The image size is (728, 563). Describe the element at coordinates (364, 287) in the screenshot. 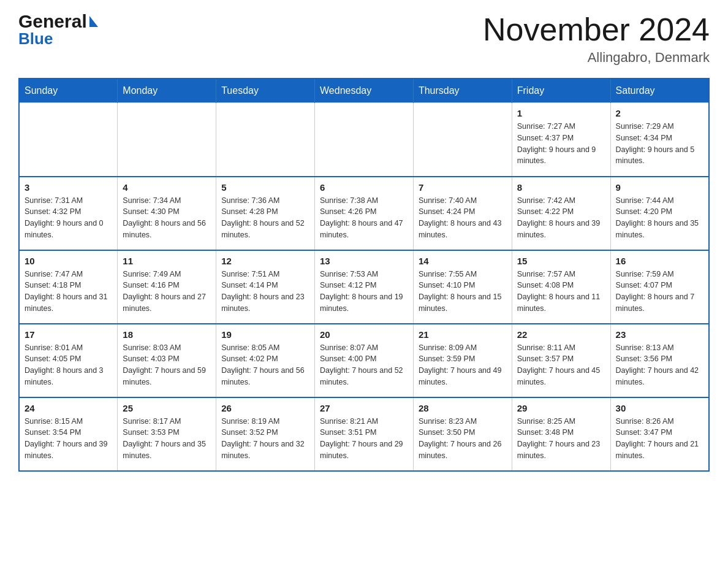

I see `calendar-week-row: 10Sunrise: 7:47 AM Sunset: 4:18 PM Dayli…` at that location.